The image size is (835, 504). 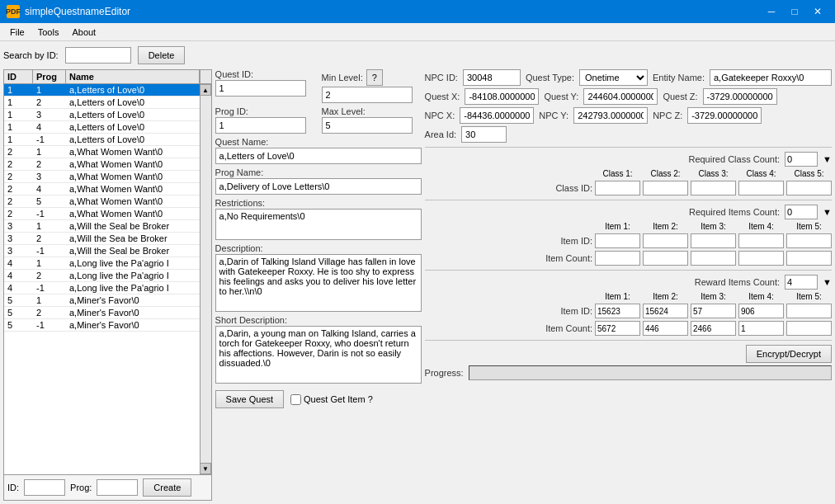 I want to click on table-row: 2 5 a,What Women Want\0, so click(x=102, y=201).